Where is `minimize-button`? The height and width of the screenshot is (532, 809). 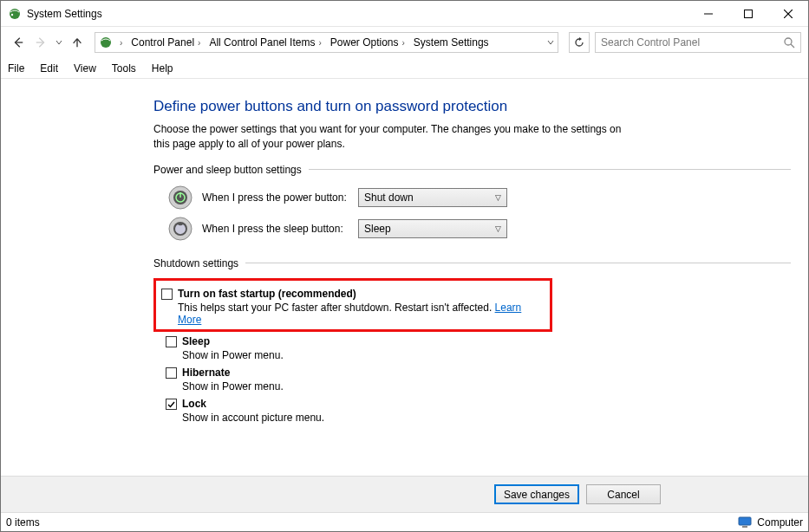
minimize-button is located at coordinates (708, 14).